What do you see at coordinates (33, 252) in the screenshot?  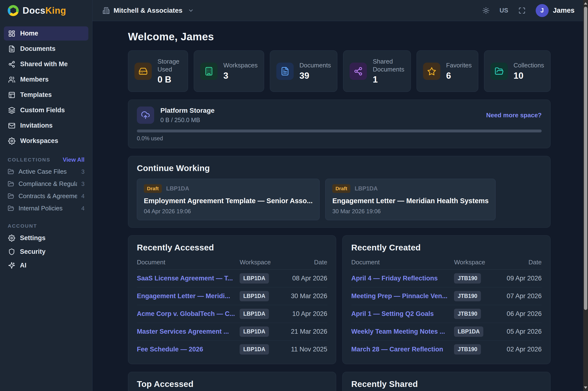 I see `sidebar-item-label: Security` at bounding box center [33, 252].